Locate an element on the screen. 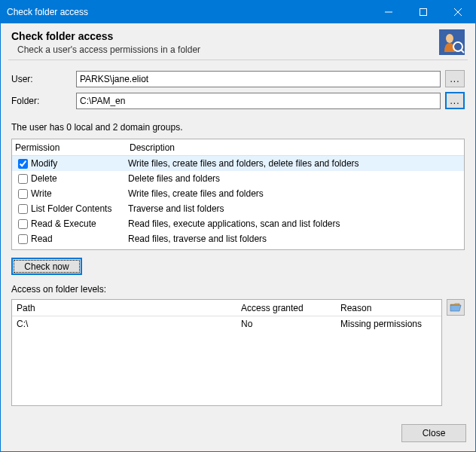  perm-name: Modify is located at coordinates (44, 163).